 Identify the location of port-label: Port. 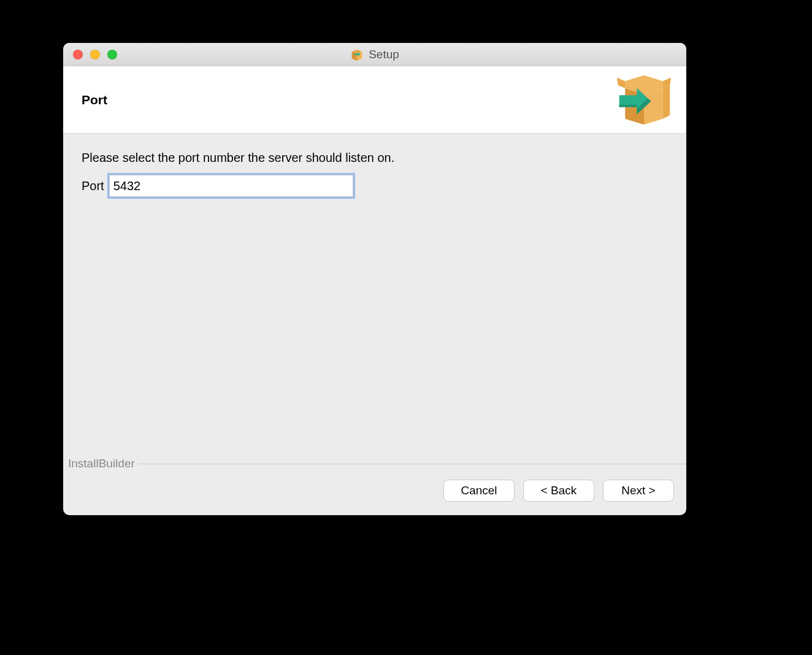
(93, 186).